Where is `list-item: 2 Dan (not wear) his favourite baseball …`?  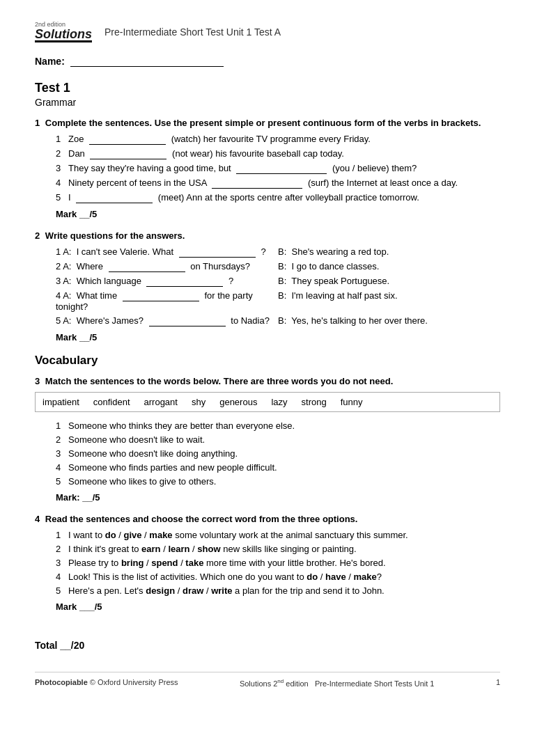
list-item: 2 Dan (not wear) his favourite baseball … is located at coordinates (278, 154).